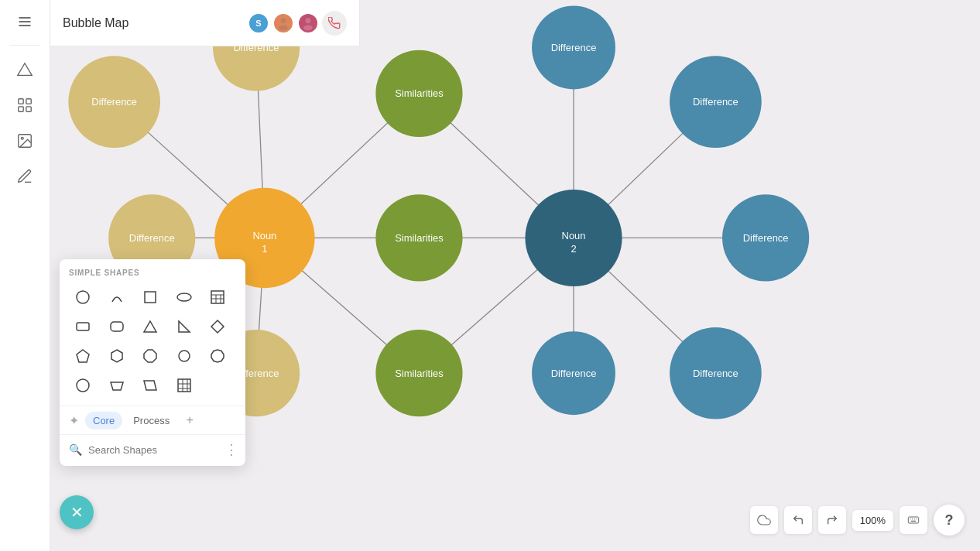 The height and width of the screenshot is (551, 980). I want to click on shape-pentagon, so click(83, 356).